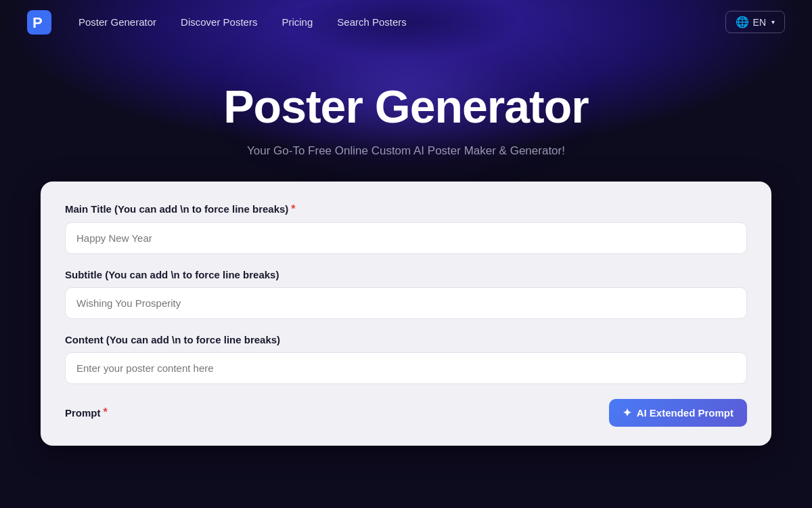 Image resolution: width=812 pixels, height=508 pixels. Describe the element at coordinates (38, 23) in the screenshot. I see `svg-text: P` at that location.